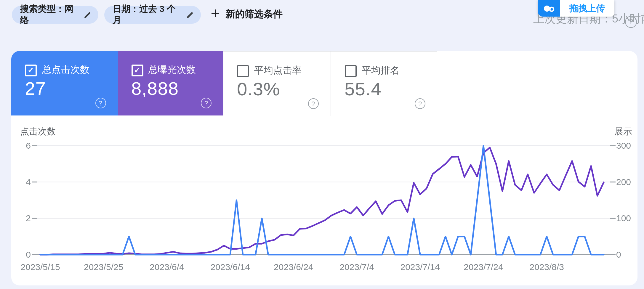 This screenshot has height=289, width=644. I want to click on x-axis-tick-label: 2023/6/14, so click(230, 267).